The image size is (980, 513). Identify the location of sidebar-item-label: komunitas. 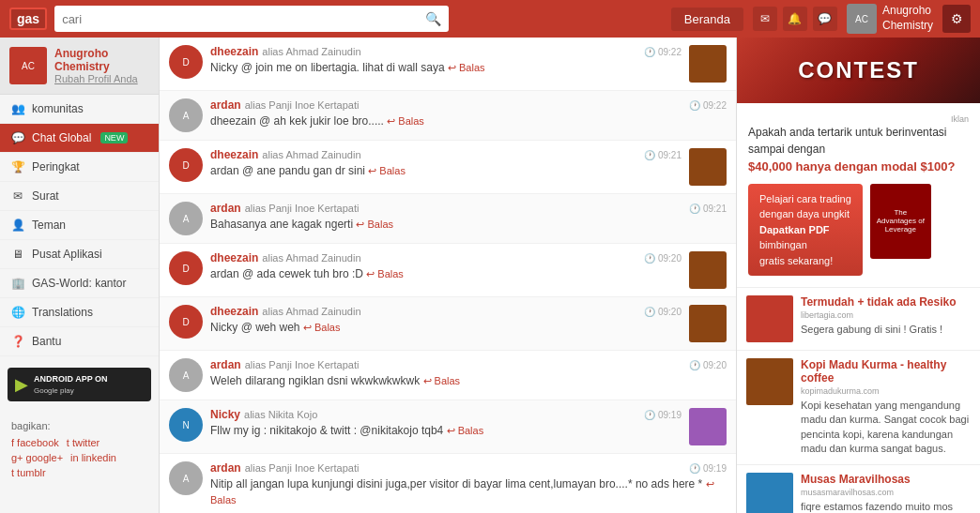
(58, 109).